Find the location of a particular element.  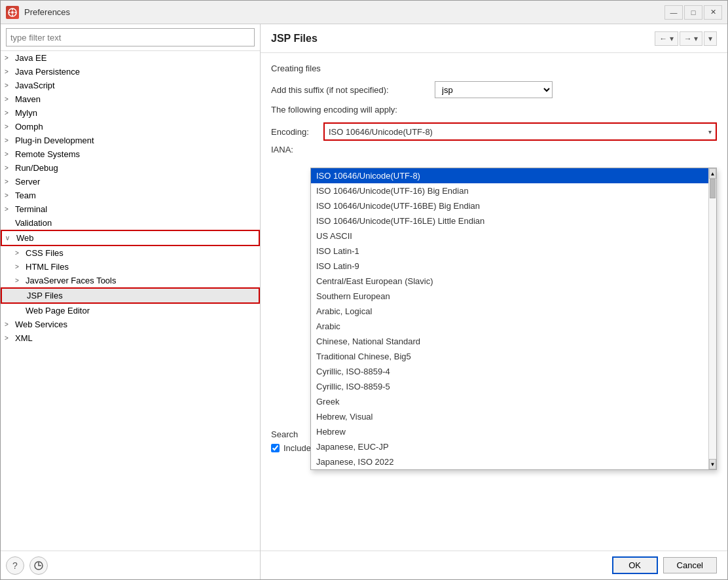

dropdown-item-utf16be: ISO 10646/Unicode(UTF-16) Big Endian is located at coordinates (509, 191).